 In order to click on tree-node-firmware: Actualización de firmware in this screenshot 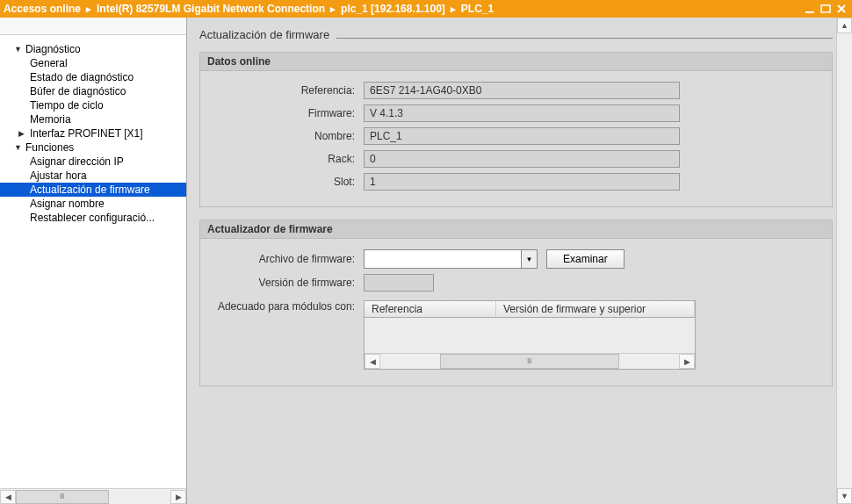, I will do `click(93, 190)`.